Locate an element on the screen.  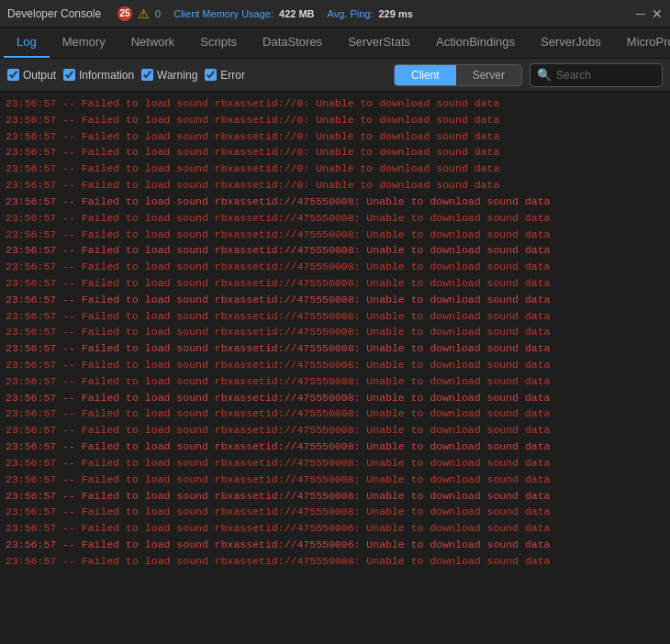
title-bar-title: Developer Console is located at coordinates (54, 14).